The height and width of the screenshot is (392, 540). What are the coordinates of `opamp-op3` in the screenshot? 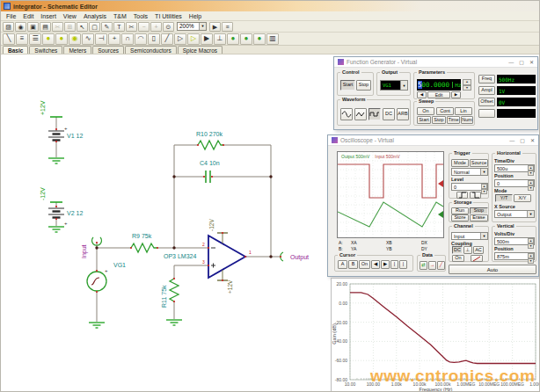 It's located at (227, 257).